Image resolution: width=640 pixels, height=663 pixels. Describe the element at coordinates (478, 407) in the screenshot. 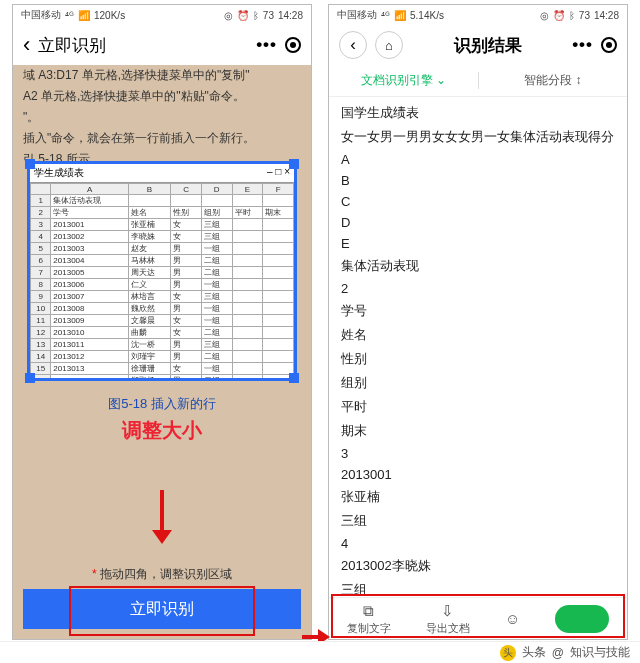

I see `result-line: 平时` at that location.